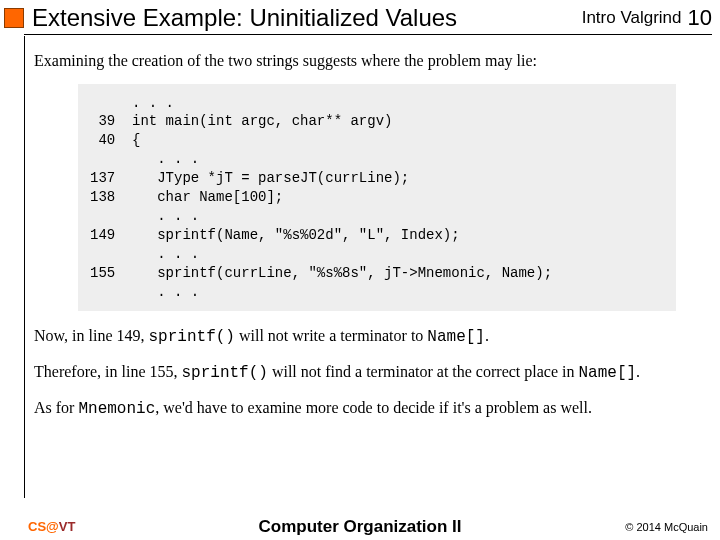  I want to click on footer-at: @, so click(52, 526).